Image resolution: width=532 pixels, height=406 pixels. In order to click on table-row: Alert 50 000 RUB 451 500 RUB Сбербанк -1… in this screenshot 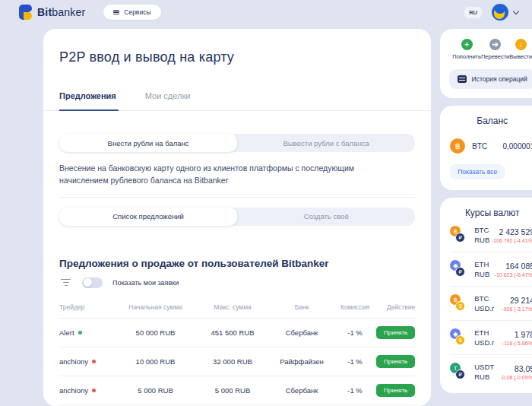, I will do `click(237, 333)`.